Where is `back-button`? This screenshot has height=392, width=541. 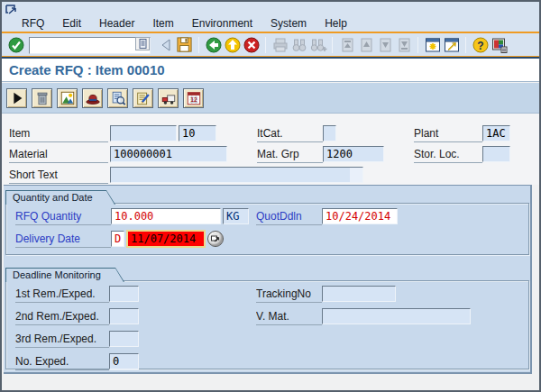 back-button is located at coordinates (213, 45).